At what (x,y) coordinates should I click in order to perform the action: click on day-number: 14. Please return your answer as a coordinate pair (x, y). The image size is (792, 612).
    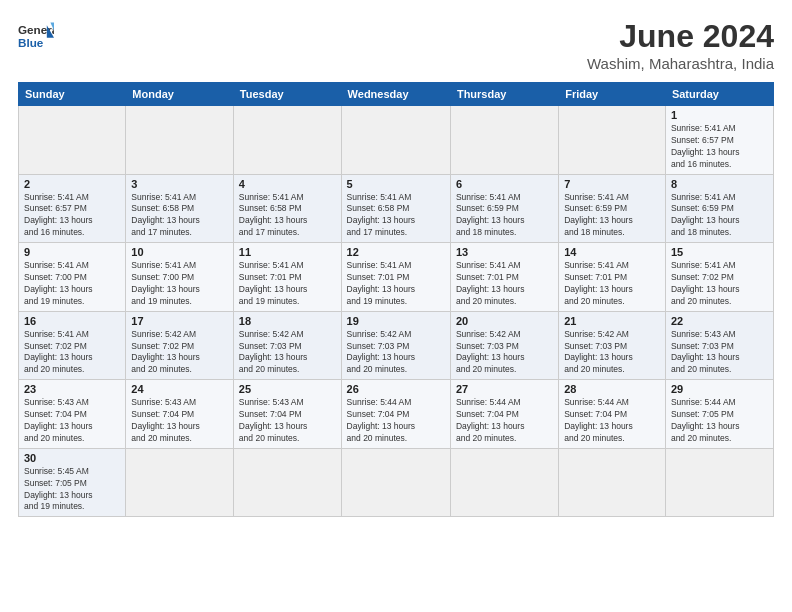
    Looking at the image, I should click on (612, 252).